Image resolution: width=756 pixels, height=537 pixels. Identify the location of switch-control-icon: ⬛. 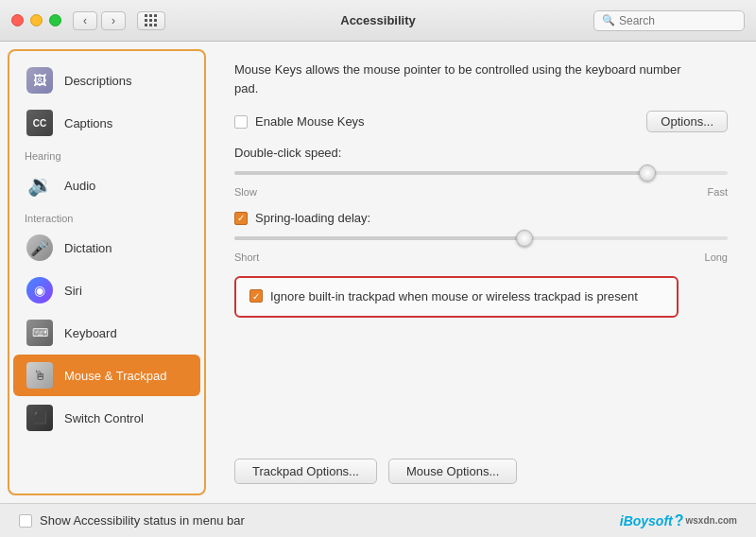
(40, 418).